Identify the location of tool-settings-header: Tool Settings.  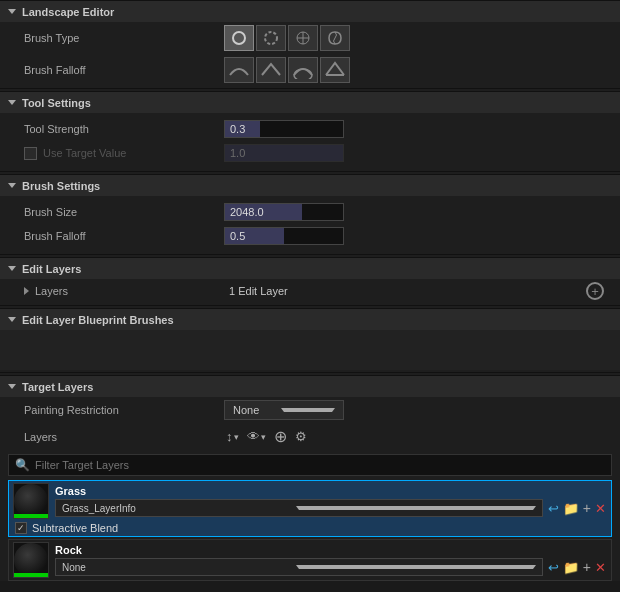
(310, 102).